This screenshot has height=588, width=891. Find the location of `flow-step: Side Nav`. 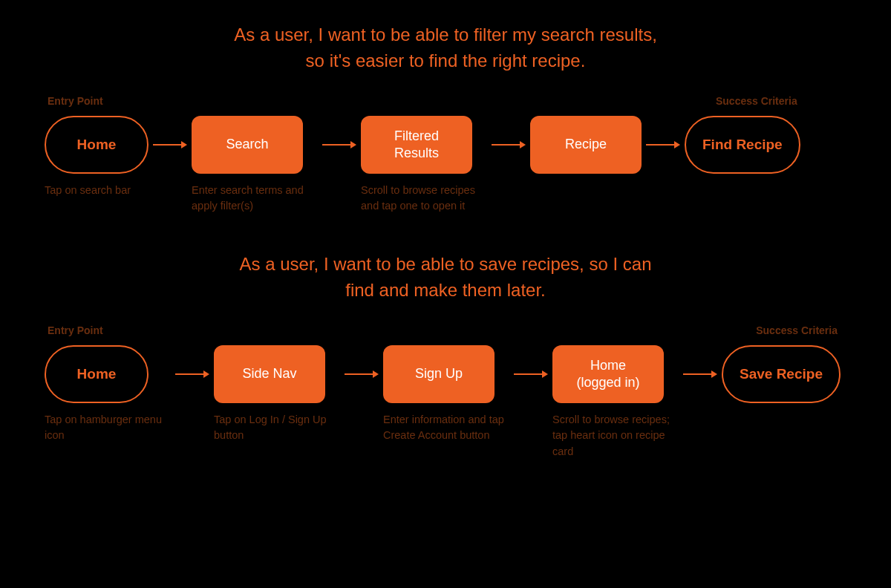

flow-step: Side Nav is located at coordinates (270, 374).